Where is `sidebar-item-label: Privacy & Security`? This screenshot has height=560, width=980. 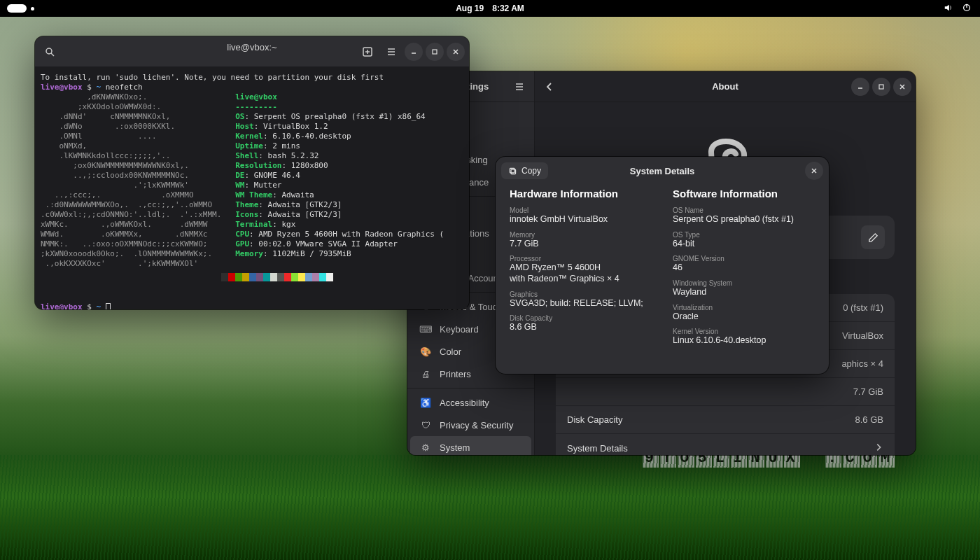
sidebar-item-label: Privacy & Security is located at coordinates (476, 426).